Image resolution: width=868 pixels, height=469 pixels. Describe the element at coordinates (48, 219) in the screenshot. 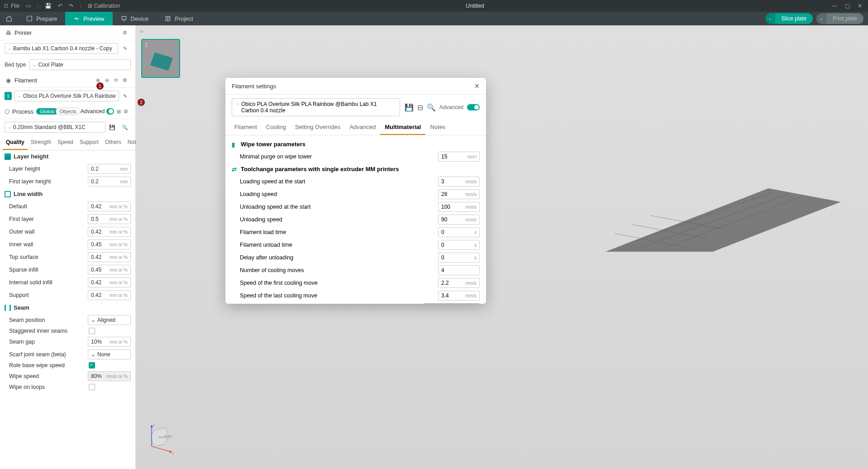

I see `line-width-label: First layer` at that location.